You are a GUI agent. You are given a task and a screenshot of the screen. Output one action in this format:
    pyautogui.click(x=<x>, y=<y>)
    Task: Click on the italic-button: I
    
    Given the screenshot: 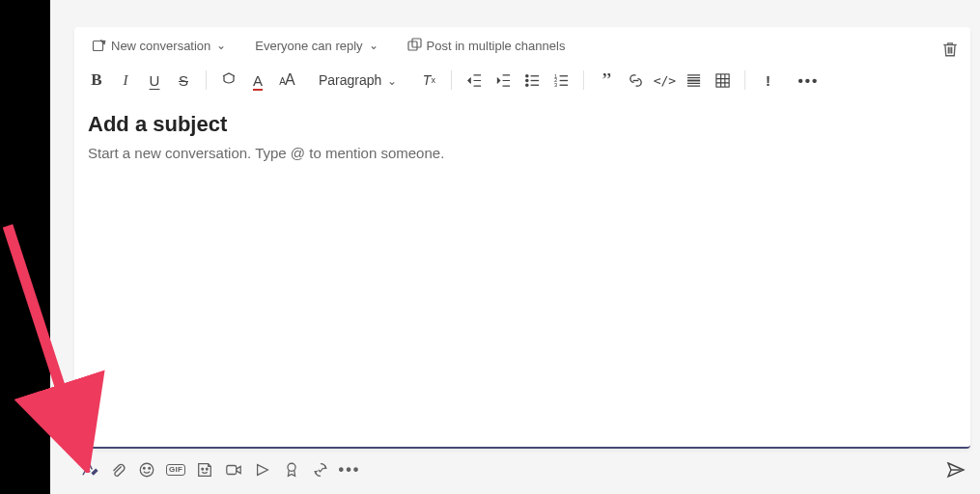 What is the action you would take?
    pyautogui.click(x=126, y=80)
    